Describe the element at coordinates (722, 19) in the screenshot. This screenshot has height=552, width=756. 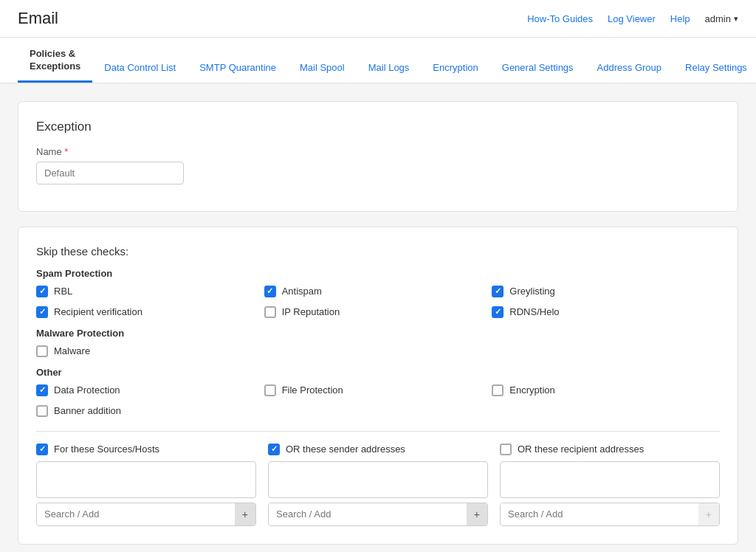
I see `admin-menu: admin` at that location.